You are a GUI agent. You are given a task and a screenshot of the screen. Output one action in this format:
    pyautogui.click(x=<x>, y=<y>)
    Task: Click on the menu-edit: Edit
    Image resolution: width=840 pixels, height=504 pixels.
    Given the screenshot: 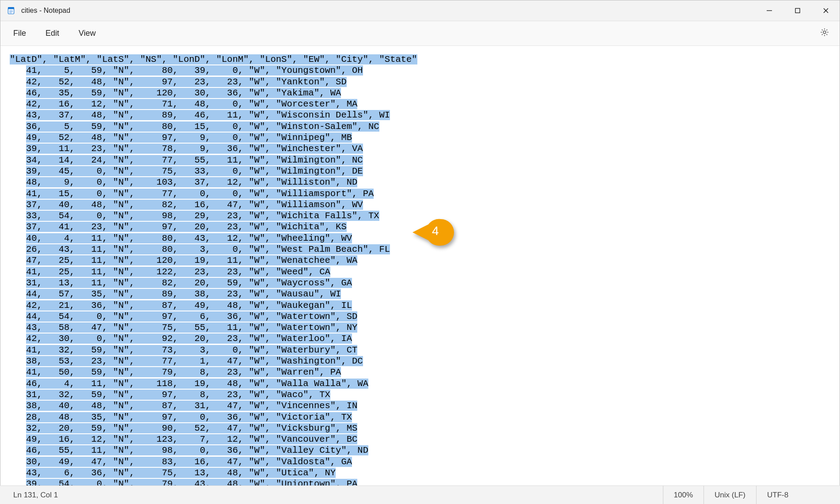 What is the action you would take?
    pyautogui.click(x=52, y=34)
    